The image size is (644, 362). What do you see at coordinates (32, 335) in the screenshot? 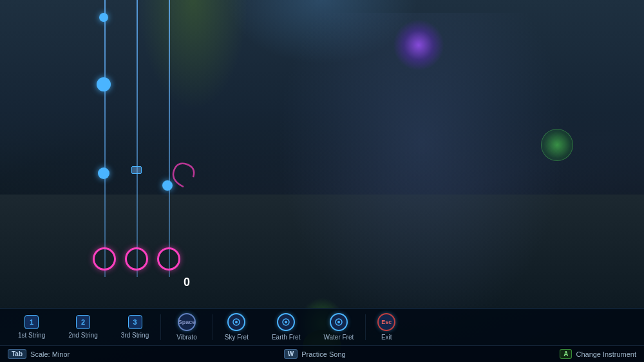
I see `label-1st-string: 1st String` at bounding box center [32, 335].